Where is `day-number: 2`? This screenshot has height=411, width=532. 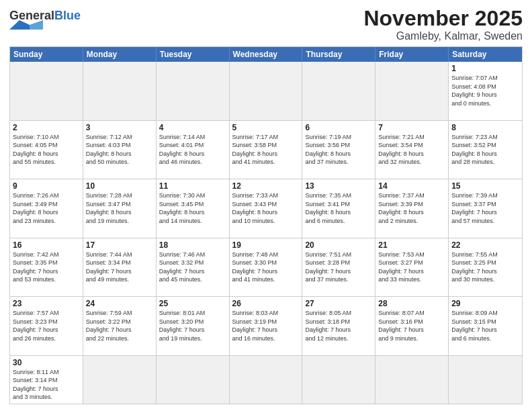
day-number: 2 is located at coordinates (46, 128).